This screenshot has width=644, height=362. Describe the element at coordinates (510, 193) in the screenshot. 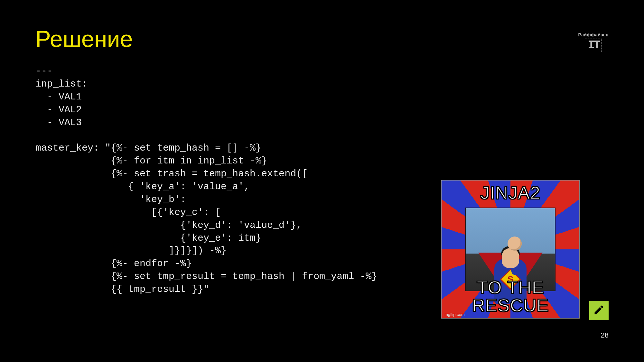

I see `meme-caption-top: JINJA2` at that location.